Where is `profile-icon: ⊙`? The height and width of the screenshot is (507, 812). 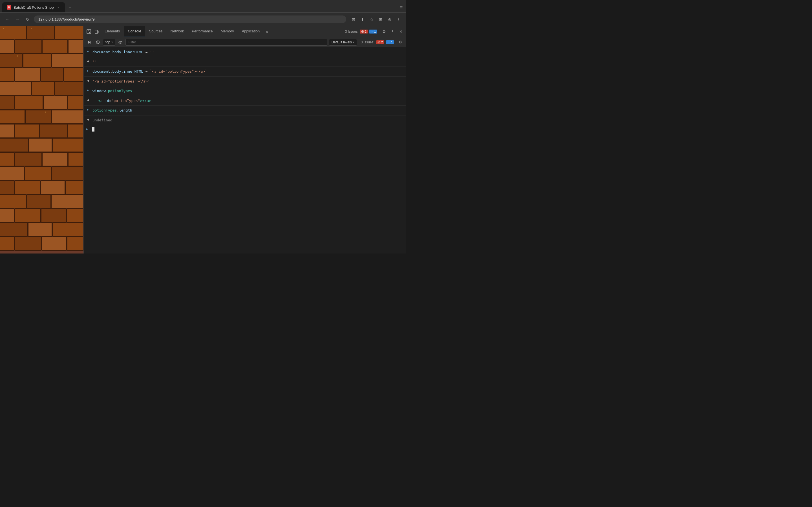 profile-icon: ⊙ is located at coordinates (390, 19).